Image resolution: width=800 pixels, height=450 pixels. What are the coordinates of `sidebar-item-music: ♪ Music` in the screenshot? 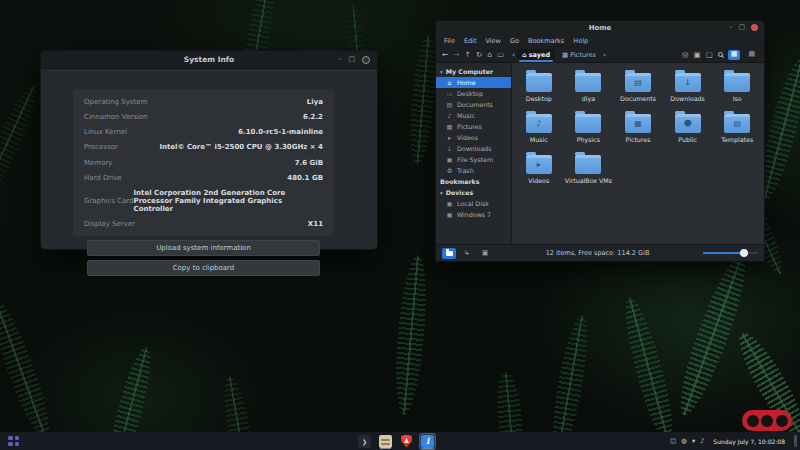 It's located at (474, 116).